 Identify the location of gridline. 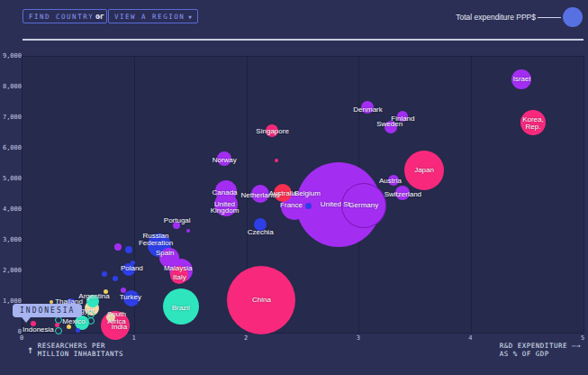
(472, 195).